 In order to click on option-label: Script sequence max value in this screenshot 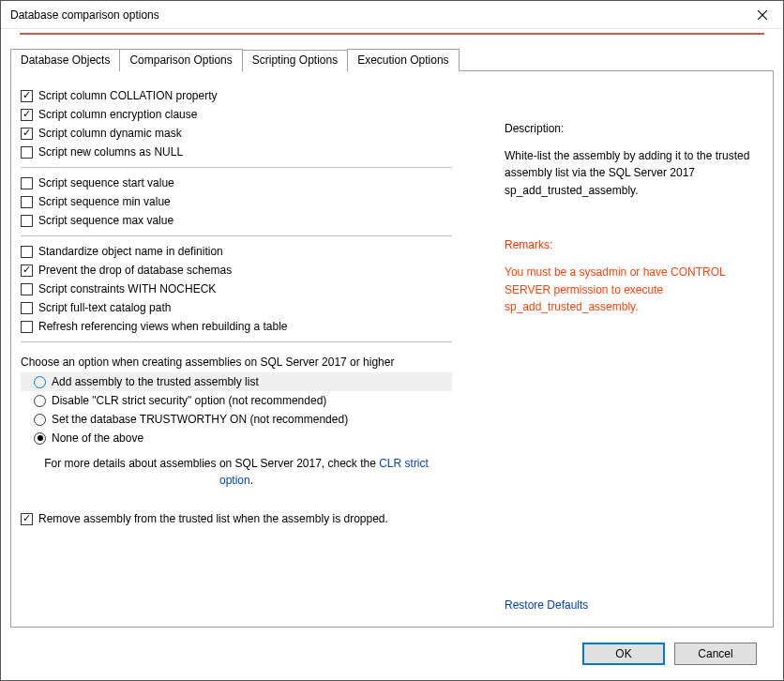, I will do `click(106, 220)`.